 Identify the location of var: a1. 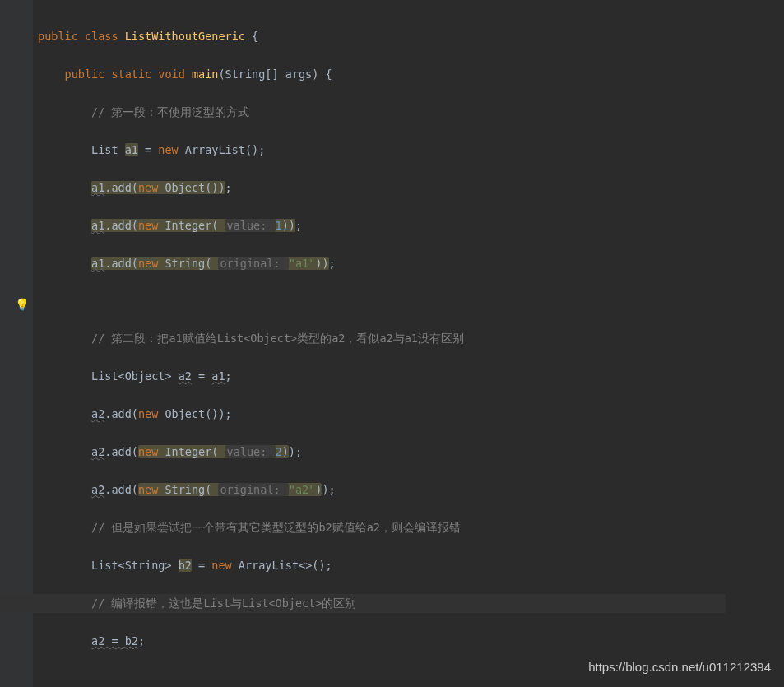
(218, 376).